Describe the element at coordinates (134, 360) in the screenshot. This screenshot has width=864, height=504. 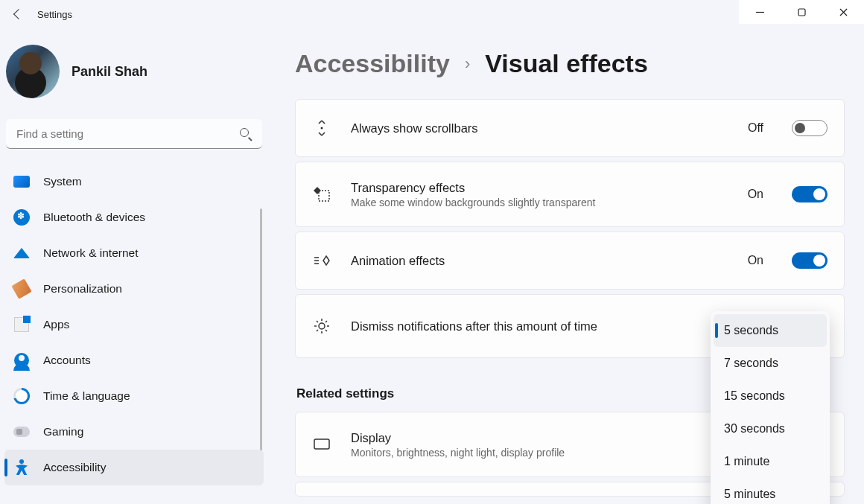
I see `sidebar-item-accounts: Accounts` at that location.